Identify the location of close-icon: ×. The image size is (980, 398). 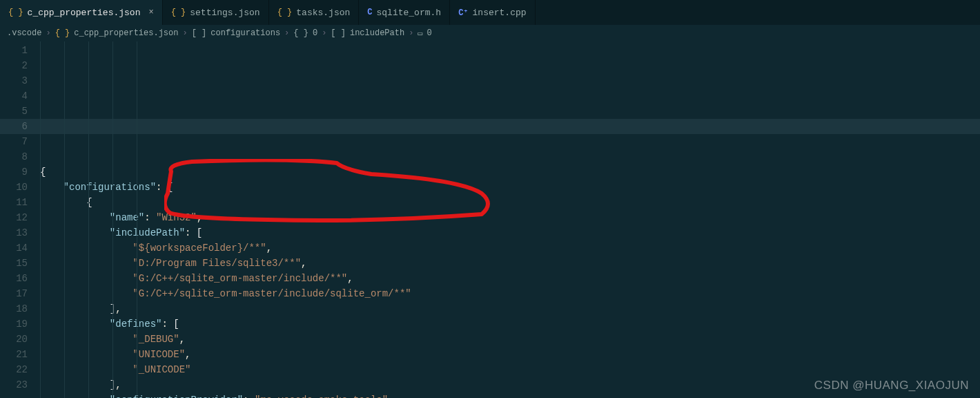
(150, 12).